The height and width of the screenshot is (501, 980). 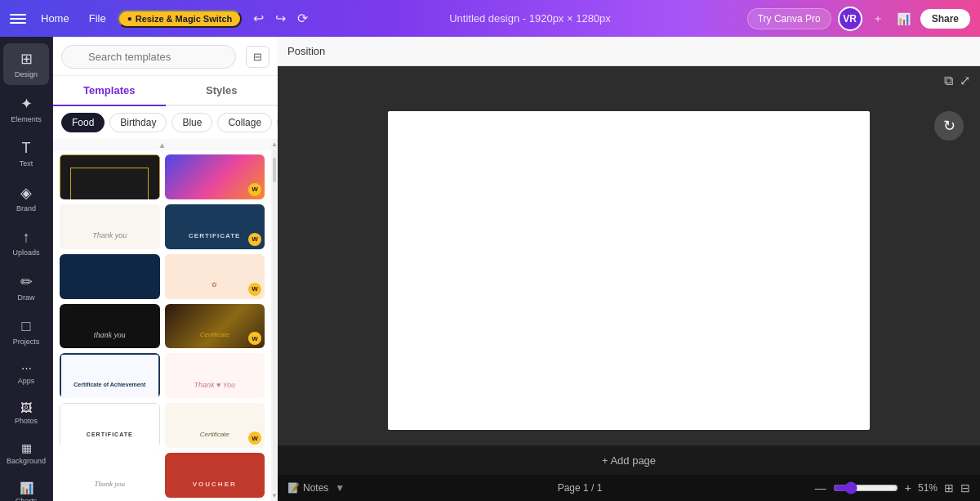 What do you see at coordinates (949, 81) in the screenshot?
I see `copy-canvas-button: ⧉` at bounding box center [949, 81].